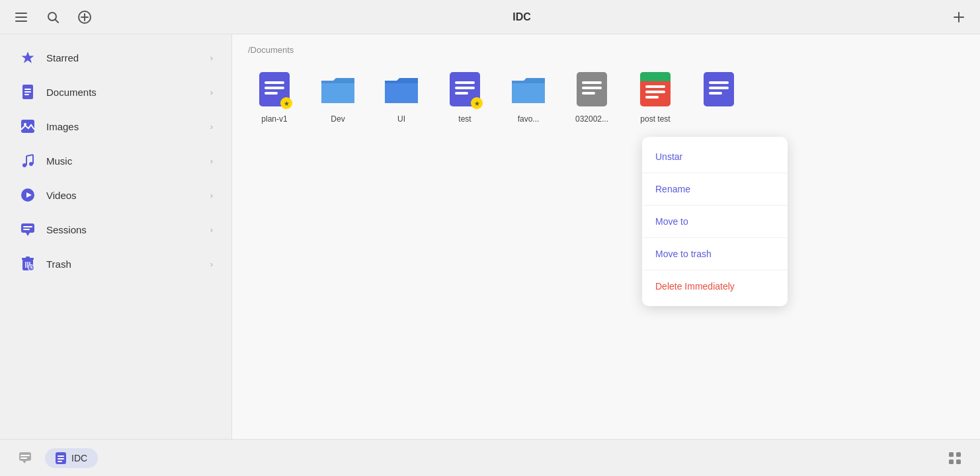  I want to click on file-label-ui: UI, so click(401, 119).